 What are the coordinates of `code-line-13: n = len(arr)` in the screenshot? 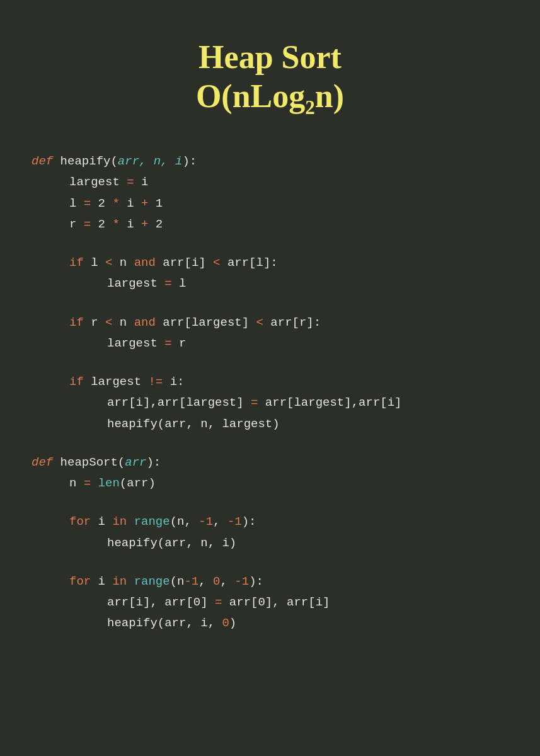 It's located at (270, 484).